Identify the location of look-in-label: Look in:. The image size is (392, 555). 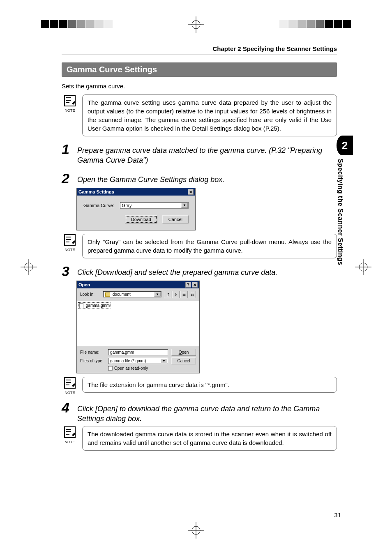
(90, 294).